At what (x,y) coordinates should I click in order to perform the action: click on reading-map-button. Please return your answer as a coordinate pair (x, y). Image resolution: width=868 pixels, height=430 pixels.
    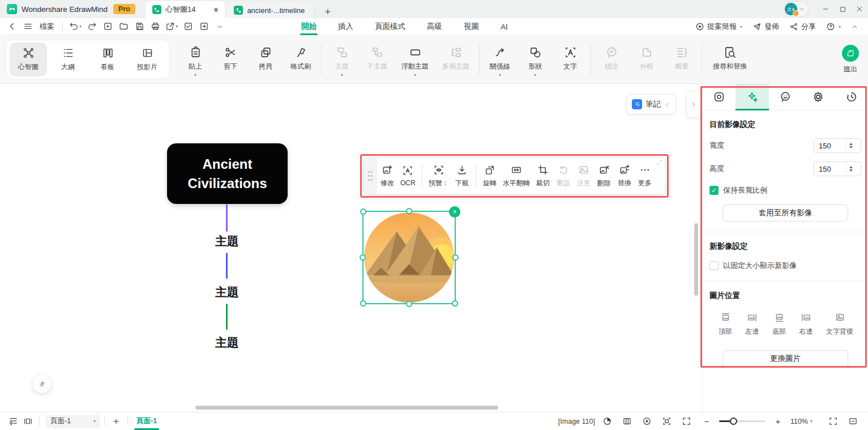
    Looking at the image, I should click on (627, 422).